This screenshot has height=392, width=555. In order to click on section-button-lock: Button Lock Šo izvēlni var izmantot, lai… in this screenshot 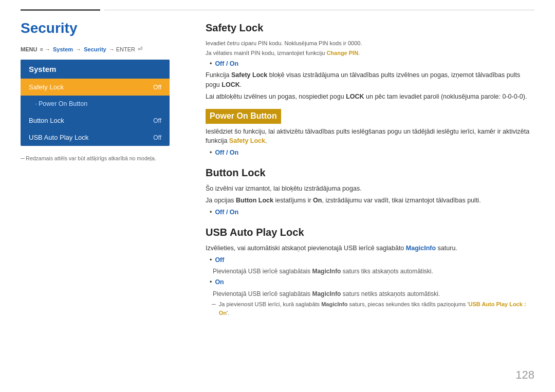, I will do `click(370, 191)`.